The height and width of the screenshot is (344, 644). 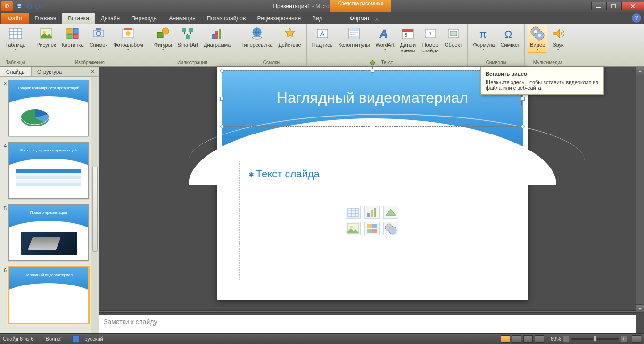 I want to click on close-button, so click(x=633, y=6).